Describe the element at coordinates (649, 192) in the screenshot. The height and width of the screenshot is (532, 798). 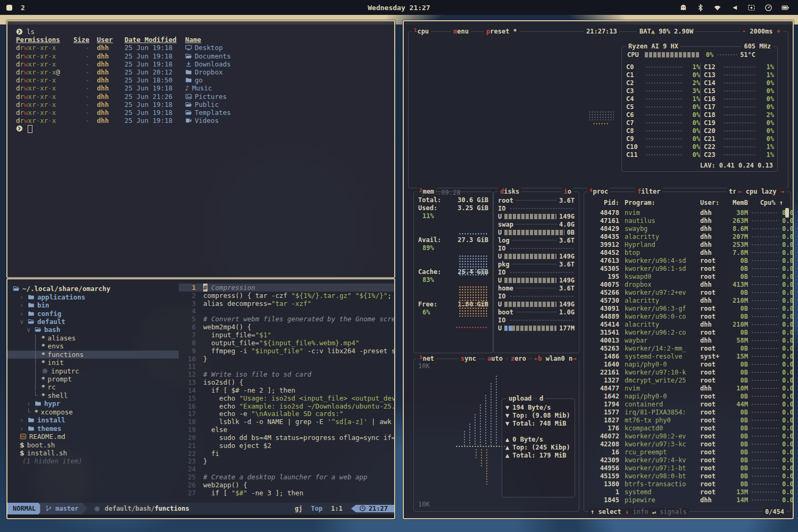
I see `proc-filter-button: filter` at that location.